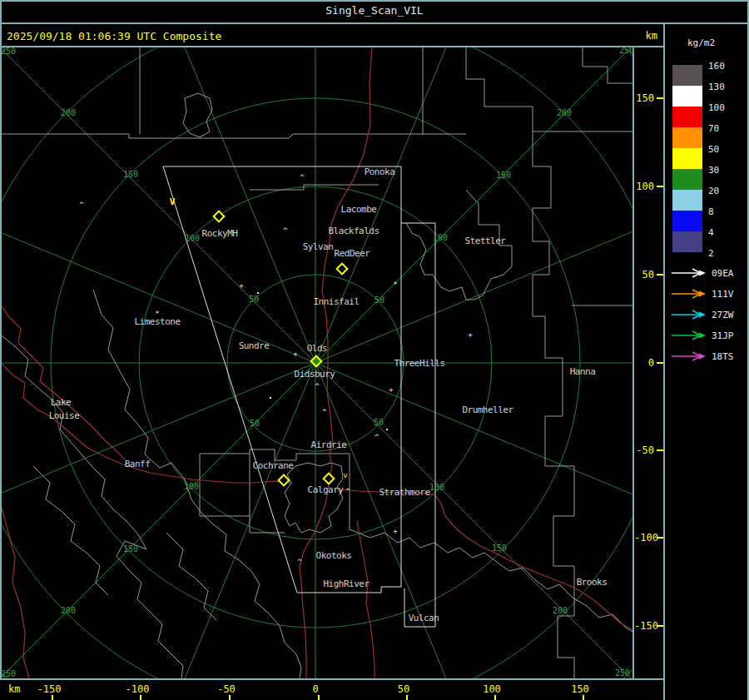  Describe the element at coordinates (315, 375) in the screenshot. I see `city-label-didsbury: Didsbury` at that location.